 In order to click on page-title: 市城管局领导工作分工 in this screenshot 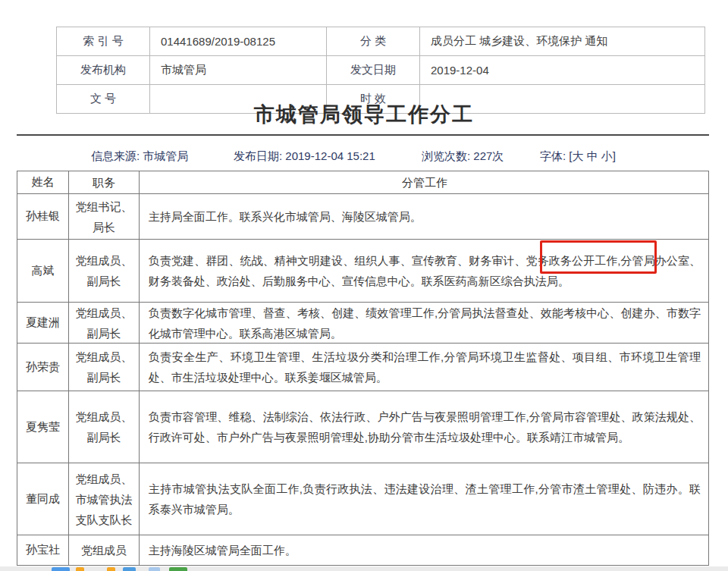, I will do `click(364, 115)`.